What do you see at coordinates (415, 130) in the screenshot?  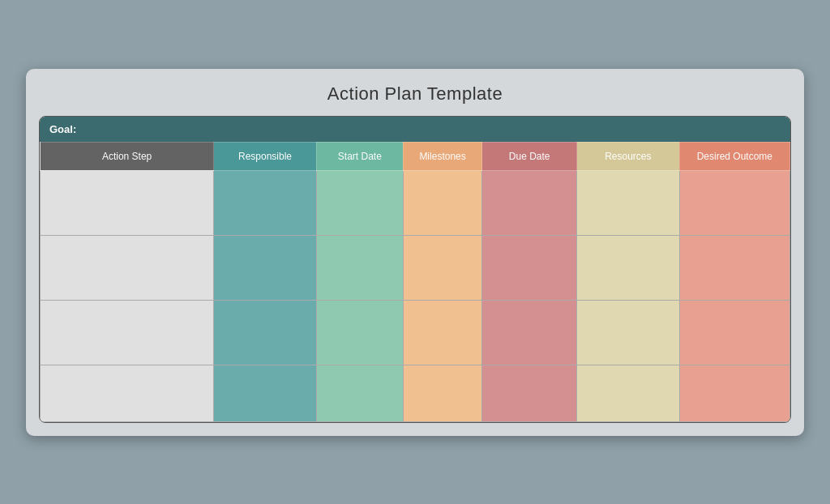 I see `goal-row: Goal:` at bounding box center [415, 130].